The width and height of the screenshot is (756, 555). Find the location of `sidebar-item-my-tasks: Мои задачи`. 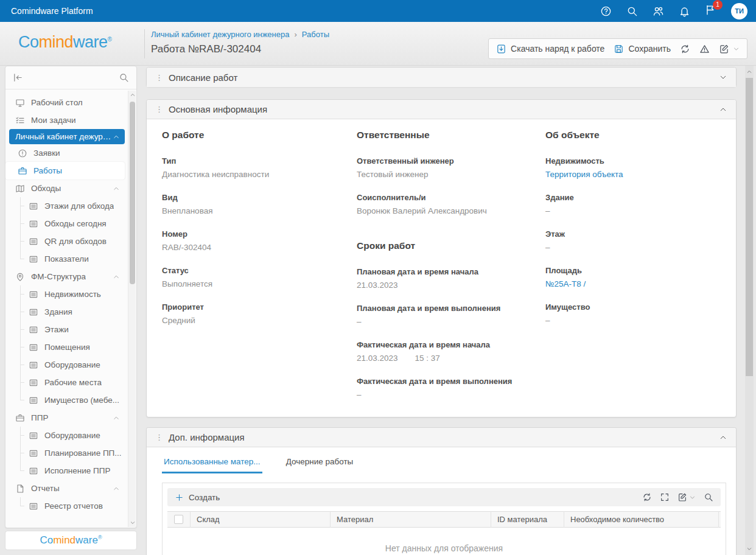

sidebar-item-my-tasks: Мои задачи is located at coordinates (66, 120).